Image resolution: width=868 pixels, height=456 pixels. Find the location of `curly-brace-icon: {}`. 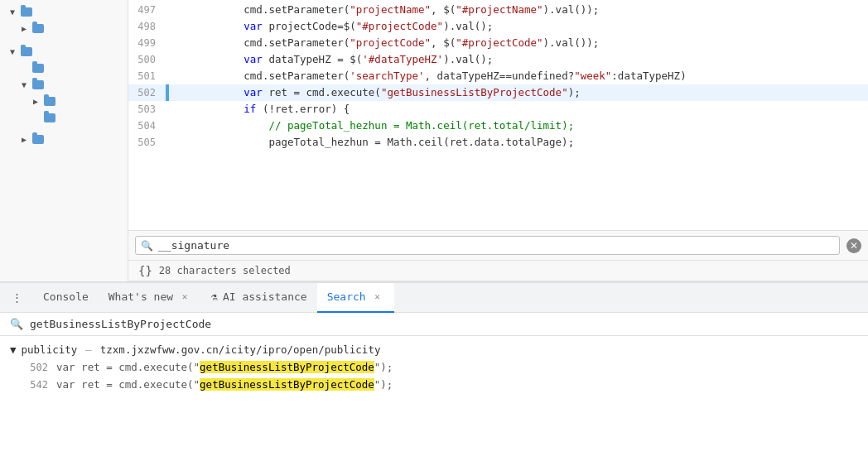

curly-brace-icon: {} is located at coordinates (146, 271).